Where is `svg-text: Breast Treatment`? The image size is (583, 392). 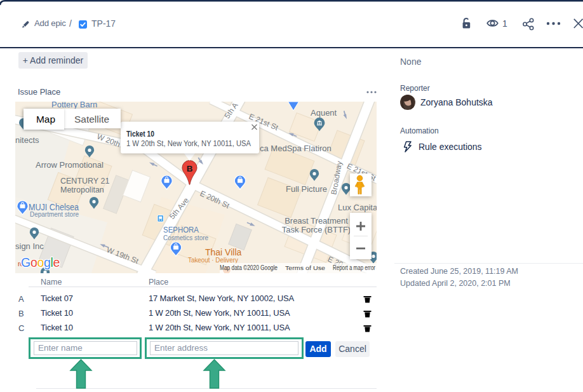 svg-text: Breast Treatment is located at coordinates (316, 221).